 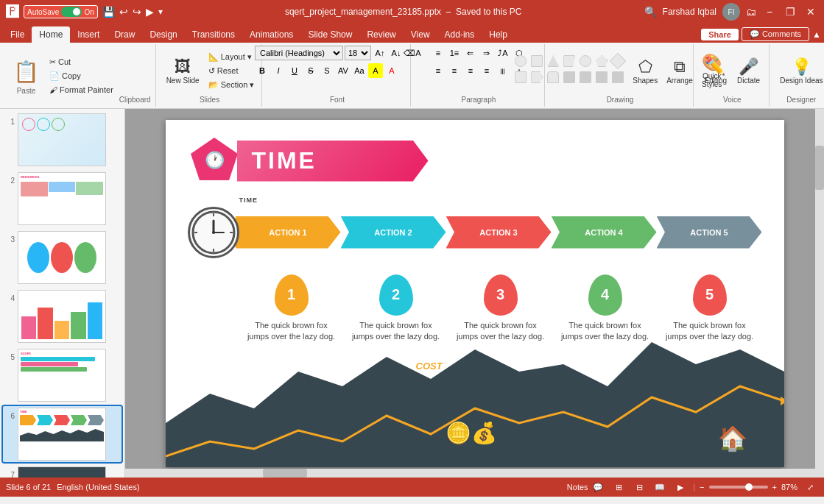 I want to click on reading-view-button: 📖, so click(x=660, y=487).